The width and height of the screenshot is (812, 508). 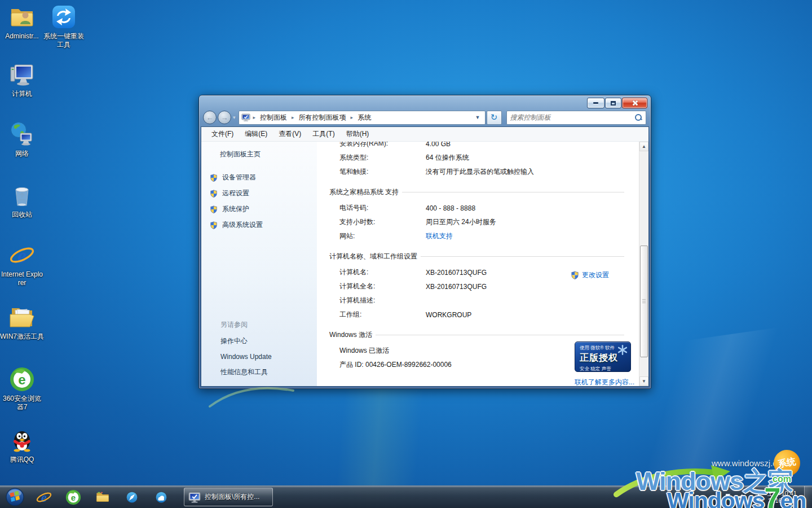 I want to click on row-value: WORKGROUP, so click(x=449, y=315).